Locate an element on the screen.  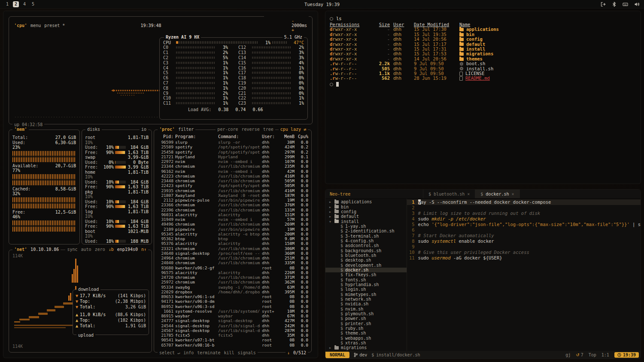
bluetooth-icon is located at coordinates (614, 4).